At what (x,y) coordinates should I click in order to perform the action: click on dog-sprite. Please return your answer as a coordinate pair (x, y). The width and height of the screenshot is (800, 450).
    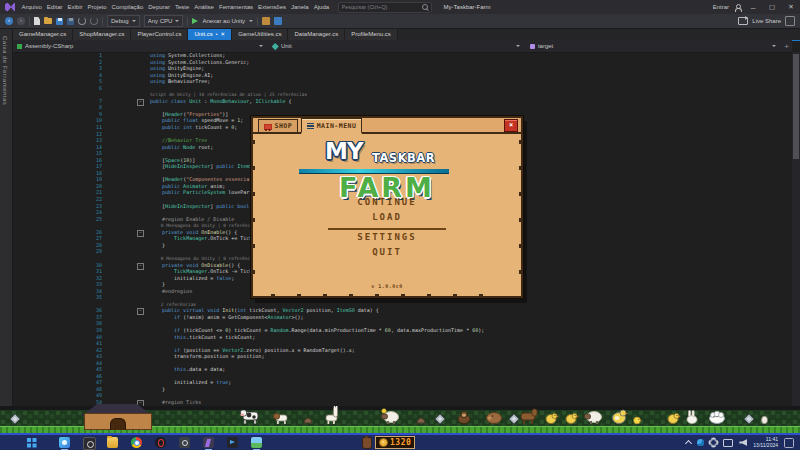
    Looking at the image, I should click on (281, 419).